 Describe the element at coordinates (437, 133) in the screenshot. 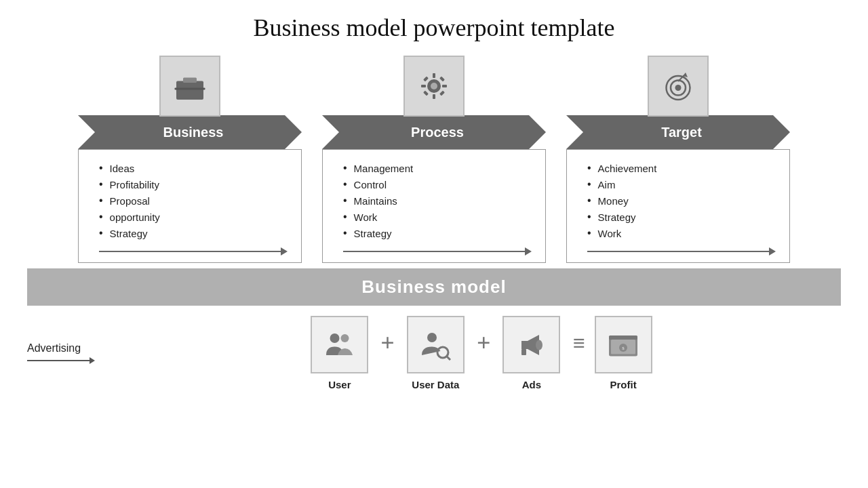

I see `process-label: Process` at that location.